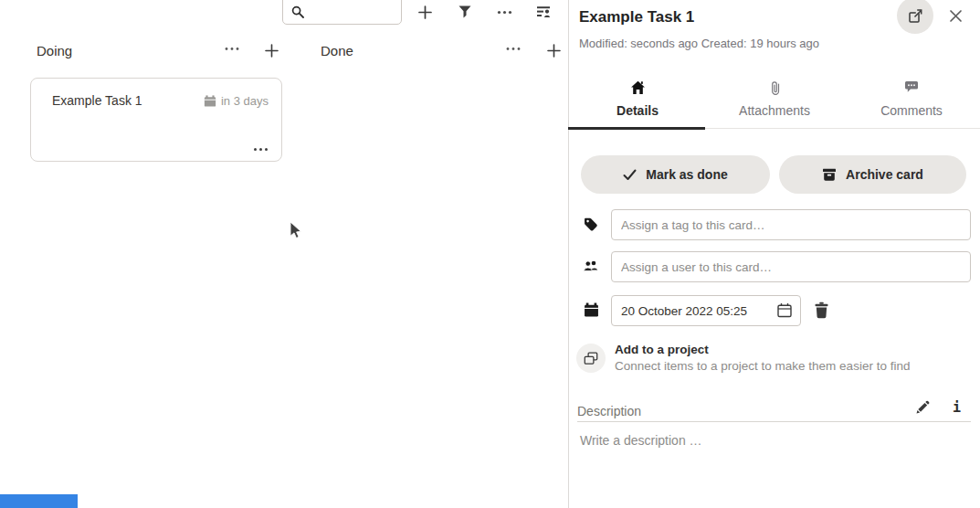 Image resolution: width=980 pixels, height=508 pixels. Describe the element at coordinates (568, 254) in the screenshot. I see `pane-divider` at that location.